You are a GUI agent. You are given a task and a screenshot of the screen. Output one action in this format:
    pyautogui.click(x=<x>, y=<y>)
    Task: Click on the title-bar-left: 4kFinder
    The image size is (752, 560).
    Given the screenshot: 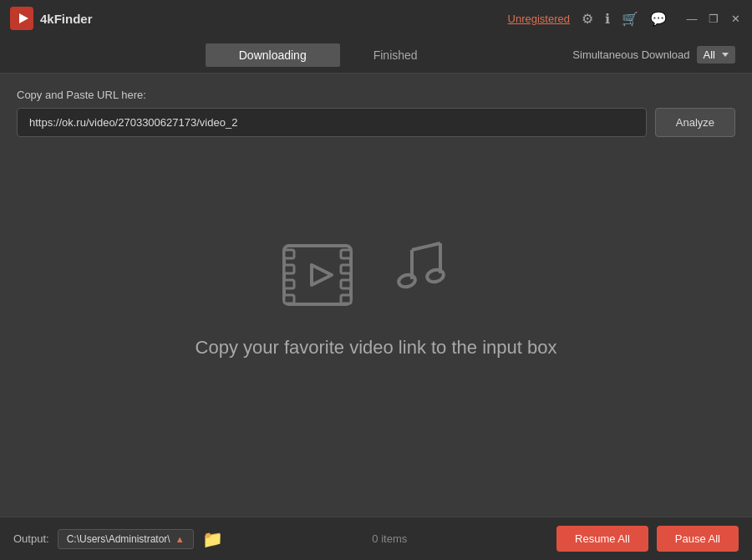 What is the action you would take?
    pyautogui.click(x=52, y=18)
    